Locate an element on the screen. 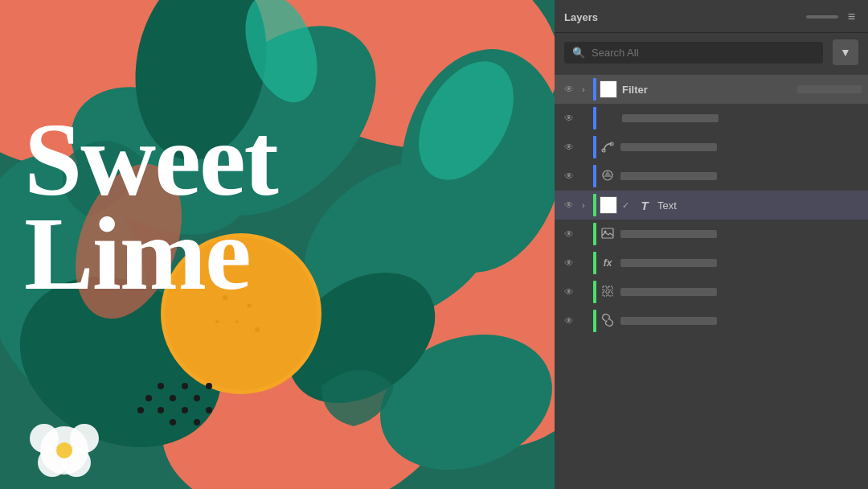 This screenshot has height=489, width=868. check-icon: ✓ is located at coordinates (628, 206).